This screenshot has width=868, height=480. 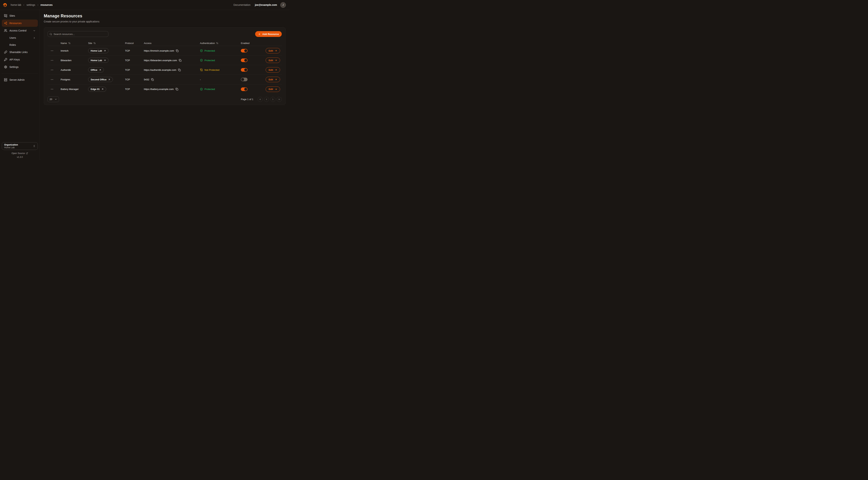 What do you see at coordinates (16, 5) in the screenshot?
I see `breadcrumb-org: home-lab` at bounding box center [16, 5].